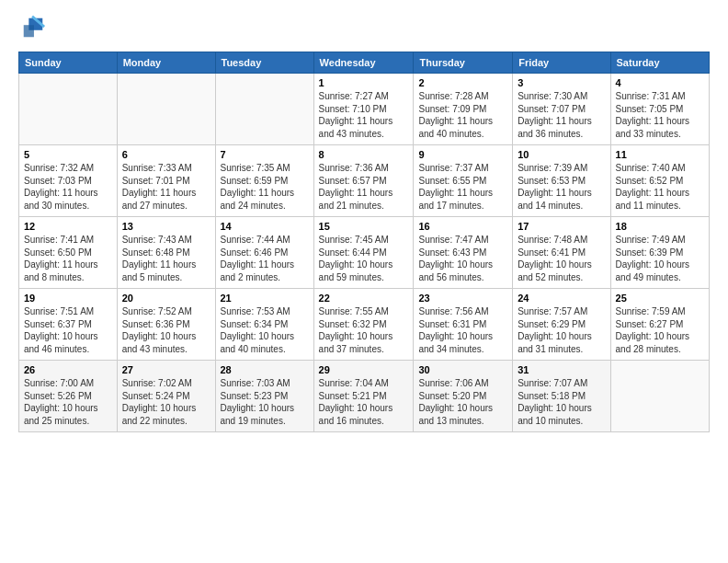 This screenshot has height=563, width=728. I want to click on day-info: Sunrise: 7:51 AM Sunset: 6:37 PM Dayligh…, so click(68, 330).